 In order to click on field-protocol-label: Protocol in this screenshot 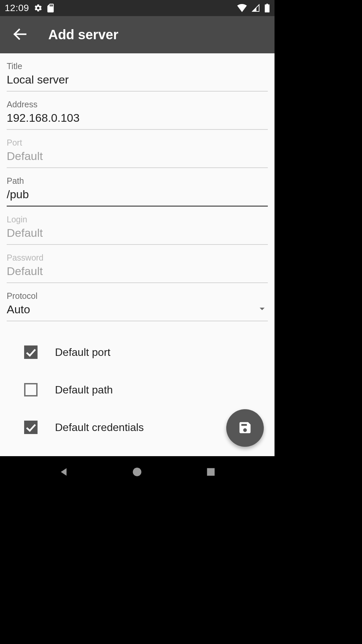, I will do `click(137, 296)`.